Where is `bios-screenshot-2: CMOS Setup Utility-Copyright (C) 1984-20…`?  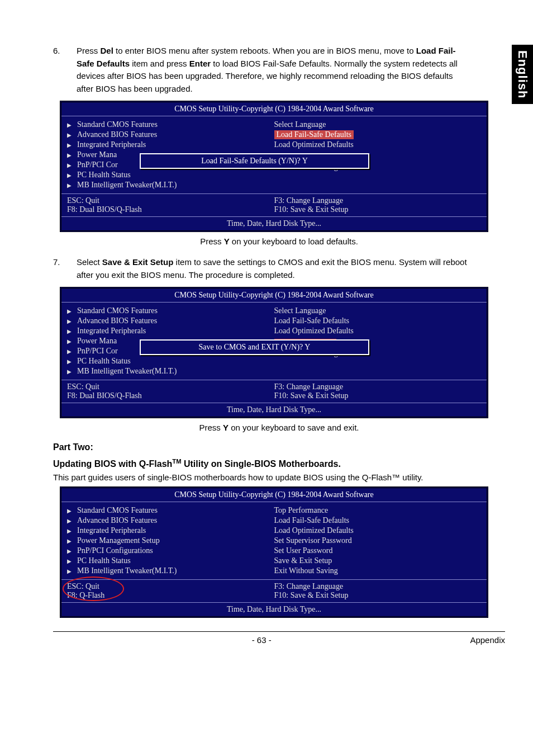
bios-screenshot-2: CMOS Setup Utility-Copyright (C) 1984-20… is located at coordinates (274, 352).